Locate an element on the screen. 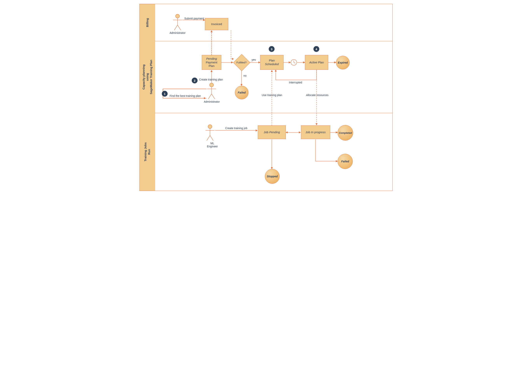 This screenshot has height=392, width=532. label-submit-payment: Submit payment is located at coordinates (194, 19).